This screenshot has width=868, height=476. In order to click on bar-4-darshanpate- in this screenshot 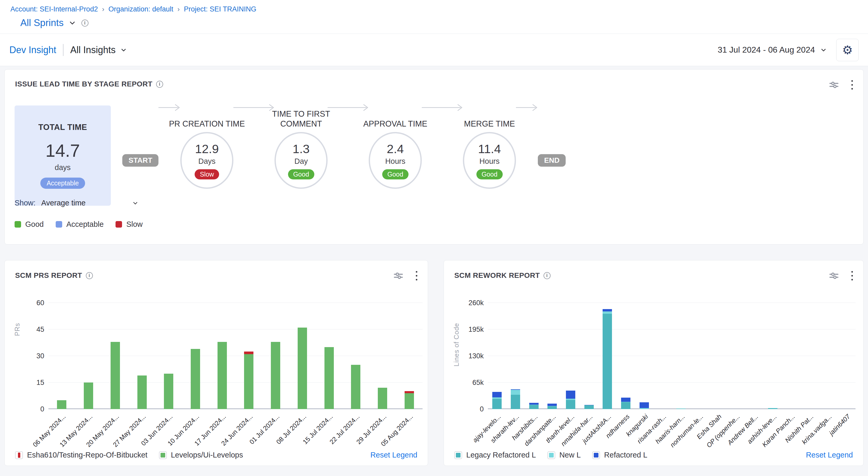, I will do `click(552, 406)`.